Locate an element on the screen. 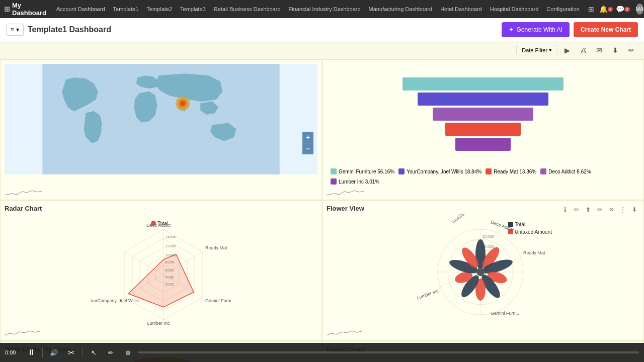  map-sparkline is located at coordinates (25, 193).